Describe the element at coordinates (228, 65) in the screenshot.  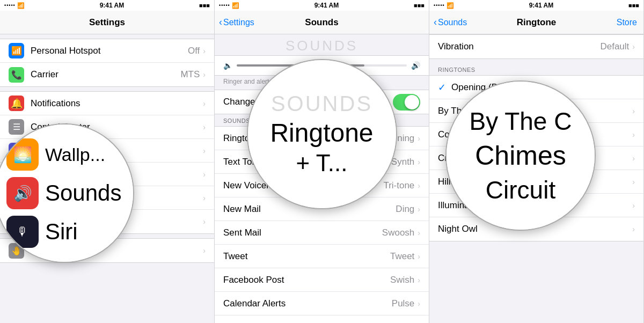
I see `volume-low-icon: 🔈` at that location.